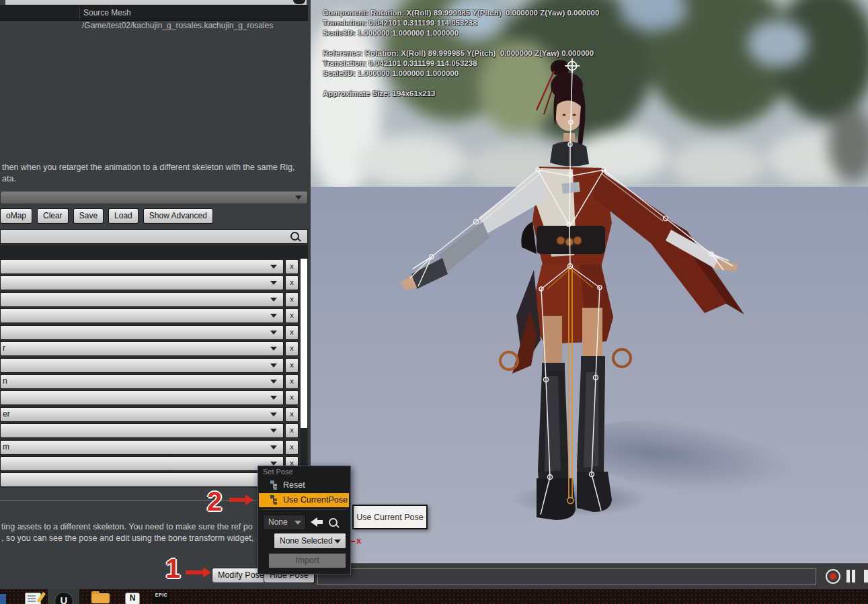 Image resolution: width=868 pixels, height=604 pixels. Describe the element at coordinates (567, 576) in the screenshot. I see `timeline-scrubber` at that location.